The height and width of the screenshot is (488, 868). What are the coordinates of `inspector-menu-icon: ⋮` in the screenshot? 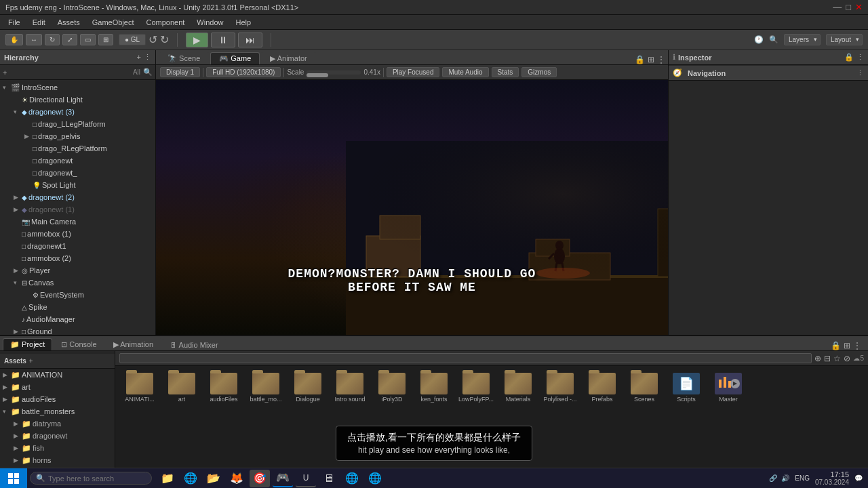 It's located at (860, 57).